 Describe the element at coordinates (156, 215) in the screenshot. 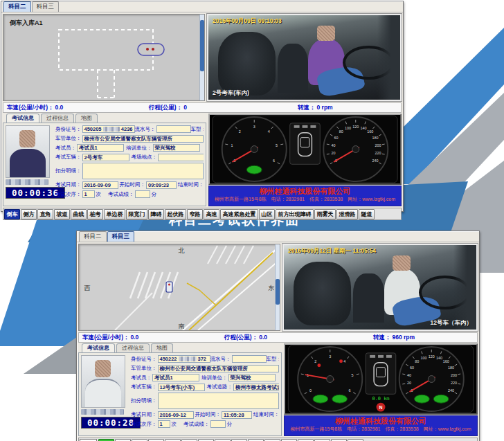

I see `exam-item-button: 障碍` at that location.